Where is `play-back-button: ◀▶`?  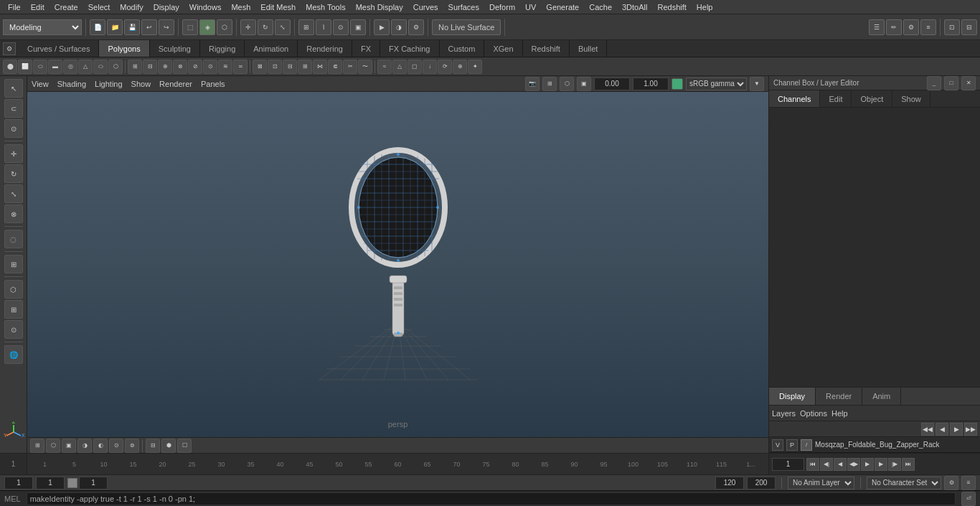 play-back-button: ◀▶ is located at coordinates (854, 464).